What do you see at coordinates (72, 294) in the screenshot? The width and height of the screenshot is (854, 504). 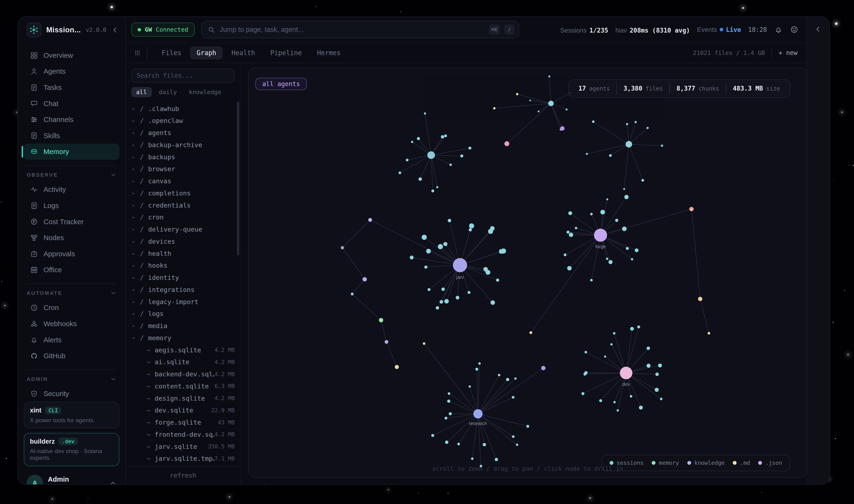 I see `sidebar-section-header-automate: AUTOMATE` at bounding box center [72, 294].